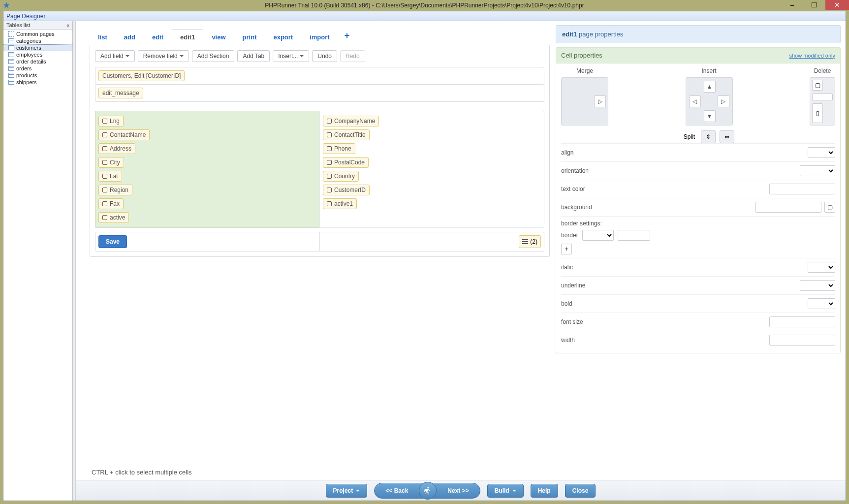 The height and width of the screenshot is (504, 849). Describe the element at coordinates (802, 340) in the screenshot. I see `width-input` at that location.